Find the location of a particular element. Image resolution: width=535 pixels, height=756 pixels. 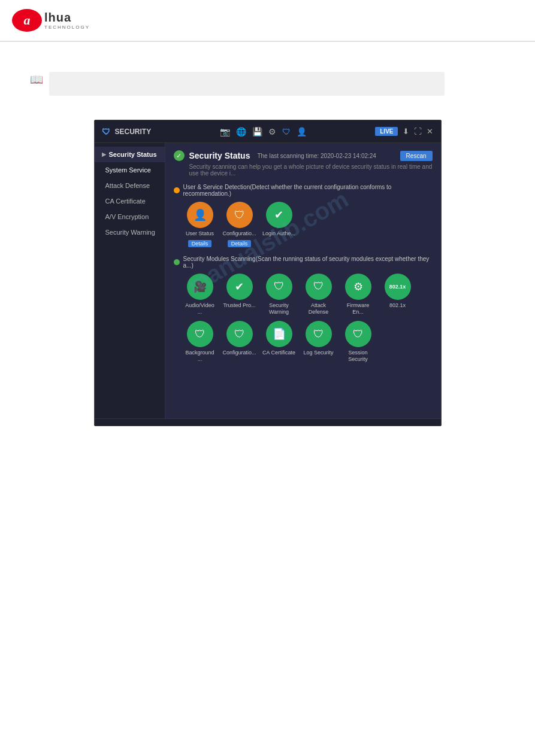

nav-settings-icon: ⚙ is located at coordinates (272, 132).